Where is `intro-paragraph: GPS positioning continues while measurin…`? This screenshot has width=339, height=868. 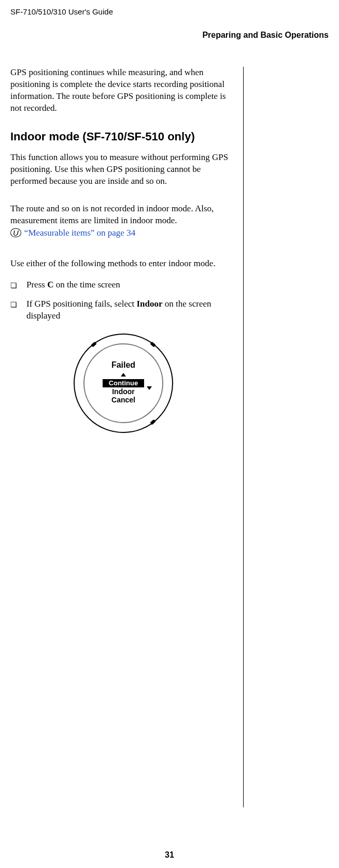 intro-paragraph: GPS positioning continues while measurin… is located at coordinates (123, 91).